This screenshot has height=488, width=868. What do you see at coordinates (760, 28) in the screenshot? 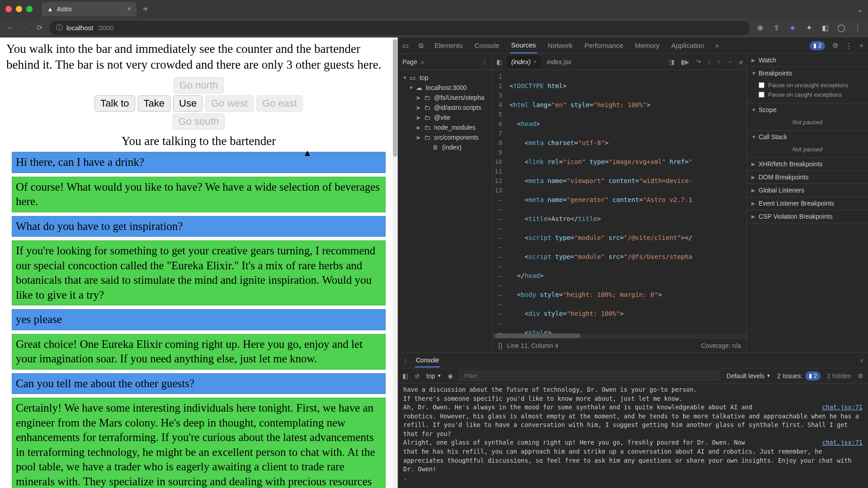
I see `zoom-icon: ⊕` at bounding box center [760, 28].